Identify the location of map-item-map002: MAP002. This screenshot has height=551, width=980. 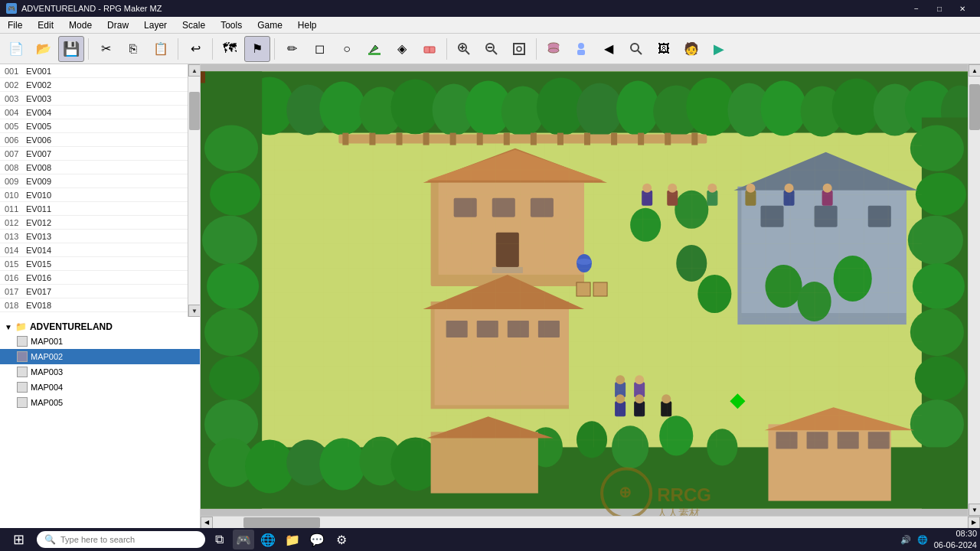
(100, 357).